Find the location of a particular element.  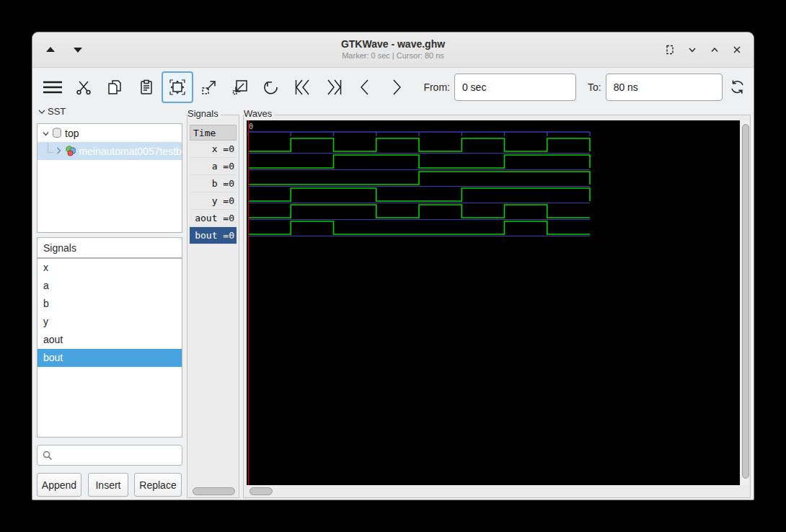

signal-search-input is located at coordinates (110, 456).